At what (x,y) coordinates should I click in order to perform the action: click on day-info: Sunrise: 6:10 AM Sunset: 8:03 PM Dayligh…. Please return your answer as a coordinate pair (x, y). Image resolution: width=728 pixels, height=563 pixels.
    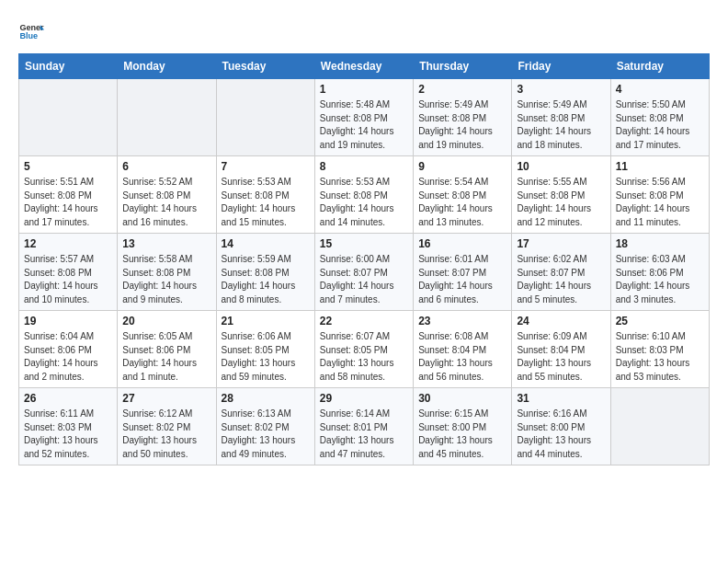
    Looking at the image, I should click on (660, 357).